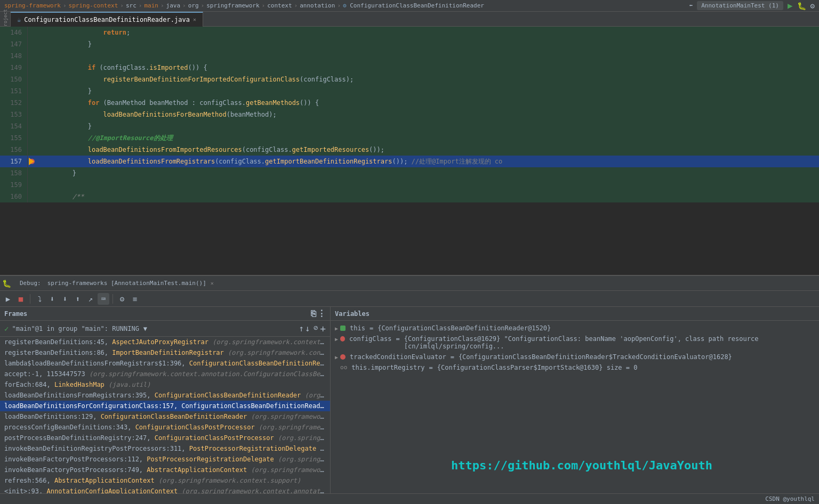 The image size is (819, 504). What do you see at coordinates (78, 299) in the screenshot?
I see `step-out-button: ⬆` at bounding box center [78, 299].